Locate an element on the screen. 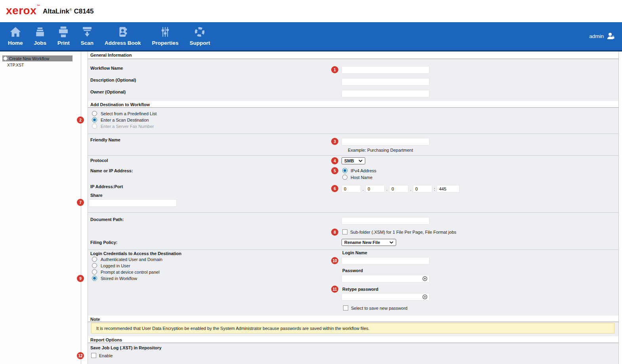  radio-ipv4-address is located at coordinates (345, 170).